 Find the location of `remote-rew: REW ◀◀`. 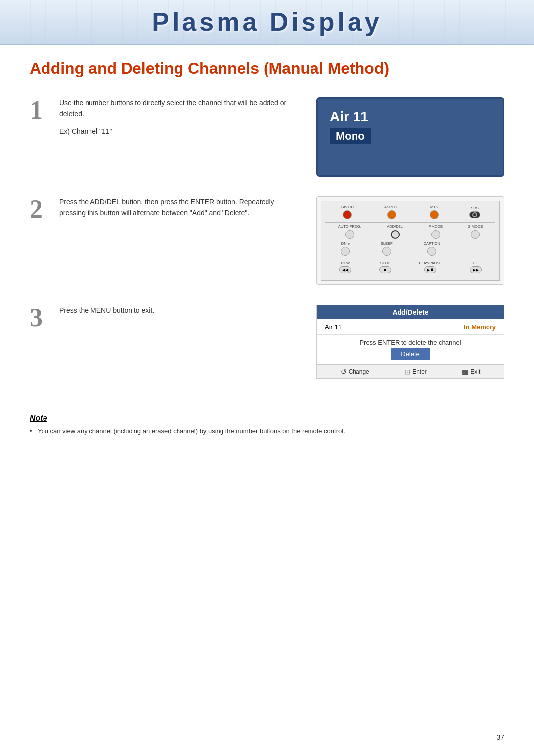

remote-rew: REW ◀◀ is located at coordinates (345, 267).